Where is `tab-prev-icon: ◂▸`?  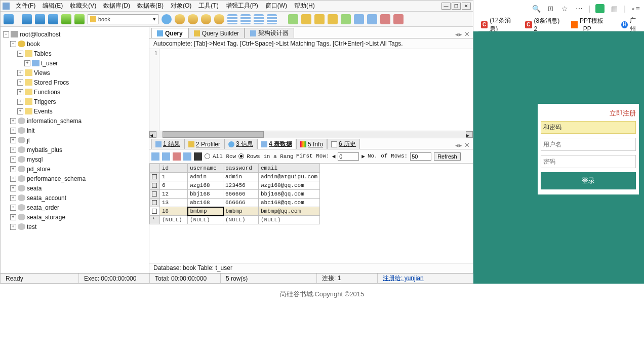
tab-prev-icon: ◂▸ is located at coordinates (459, 34).